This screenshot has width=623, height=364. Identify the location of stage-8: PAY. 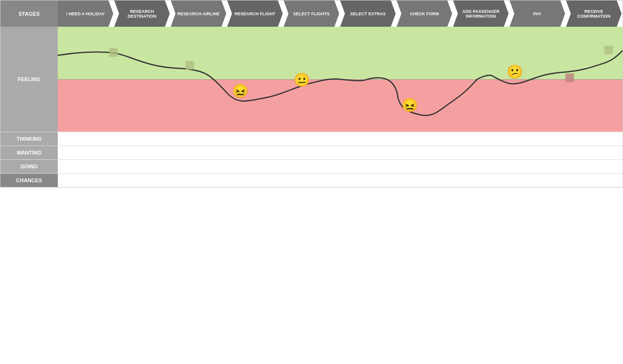
(537, 13).